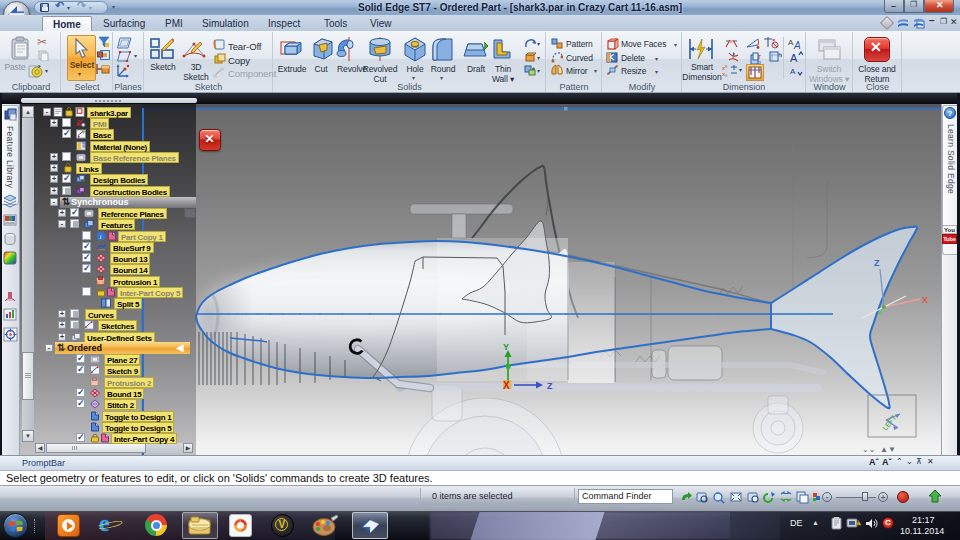  What do you see at coordinates (506, 347) in the screenshot?
I see `svg-text: Y` at bounding box center [506, 347].